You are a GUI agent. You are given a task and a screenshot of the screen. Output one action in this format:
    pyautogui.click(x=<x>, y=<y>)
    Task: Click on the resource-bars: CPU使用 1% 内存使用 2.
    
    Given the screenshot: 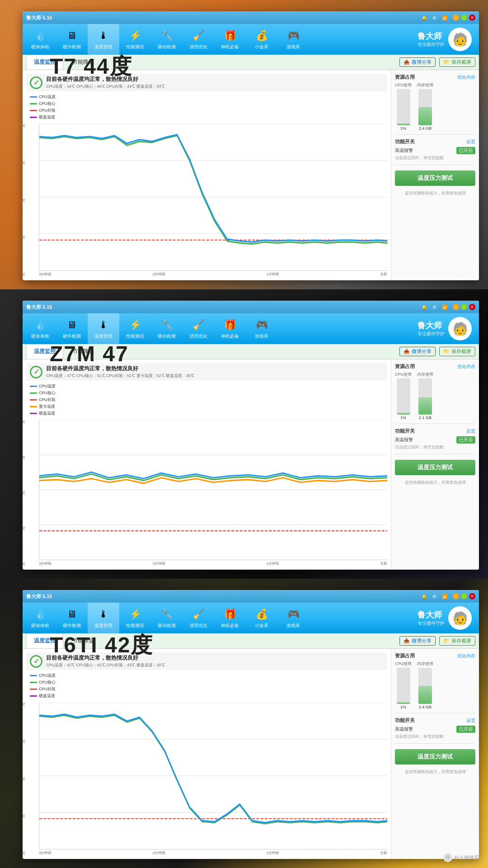 What is the action you would take?
    pyautogui.click(x=435, y=107)
    